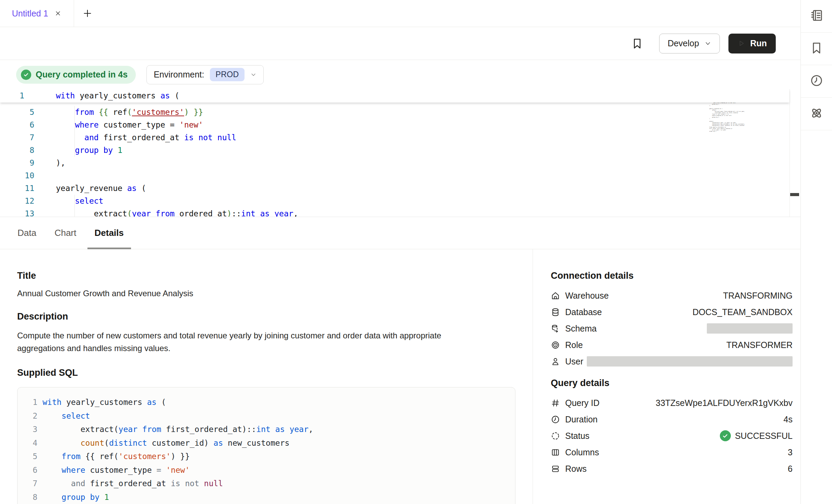  What do you see at coordinates (578, 436) in the screenshot?
I see `detail-label: Status` at bounding box center [578, 436].